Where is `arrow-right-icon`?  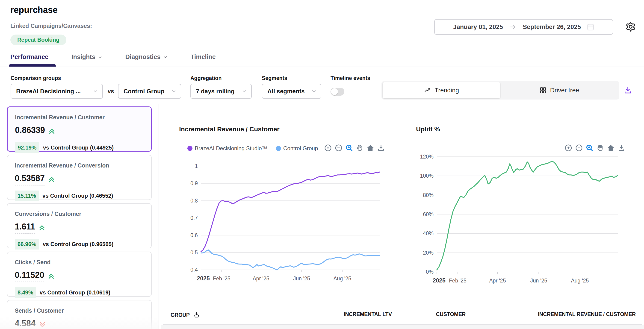
arrow-right-icon is located at coordinates (513, 27).